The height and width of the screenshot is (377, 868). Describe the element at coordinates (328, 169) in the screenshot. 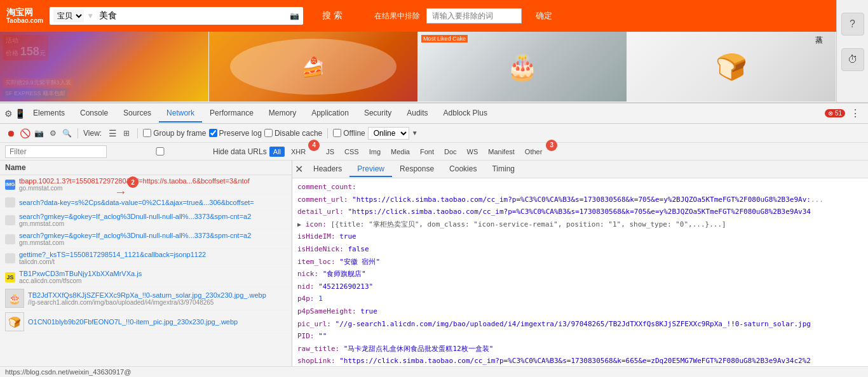

I see `detail-tab-headers: Headers` at that location.